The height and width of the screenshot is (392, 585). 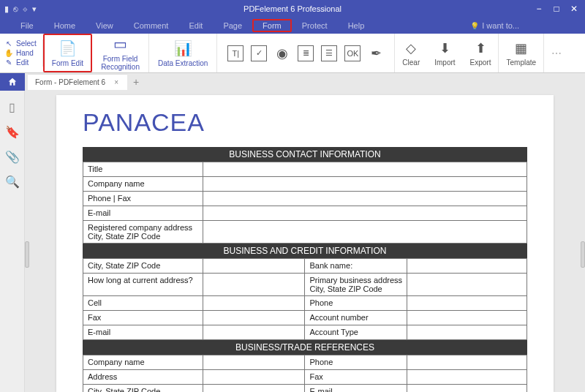 I want to click on edit-tool: ✎Edit, so click(x=20, y=63).